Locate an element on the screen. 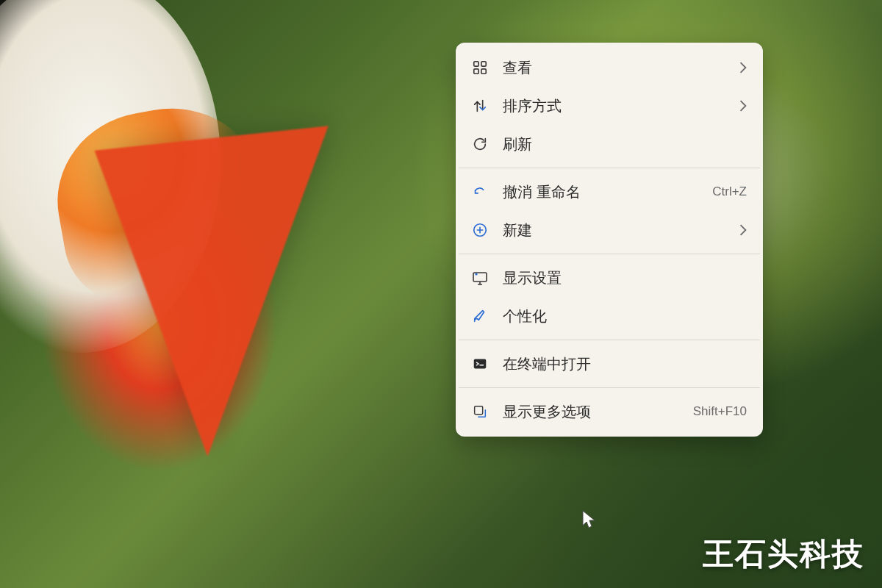 The height and width of the screenshot is (588, 882). watermark-text: 王石头科技 is located at coordinates (784, 554).